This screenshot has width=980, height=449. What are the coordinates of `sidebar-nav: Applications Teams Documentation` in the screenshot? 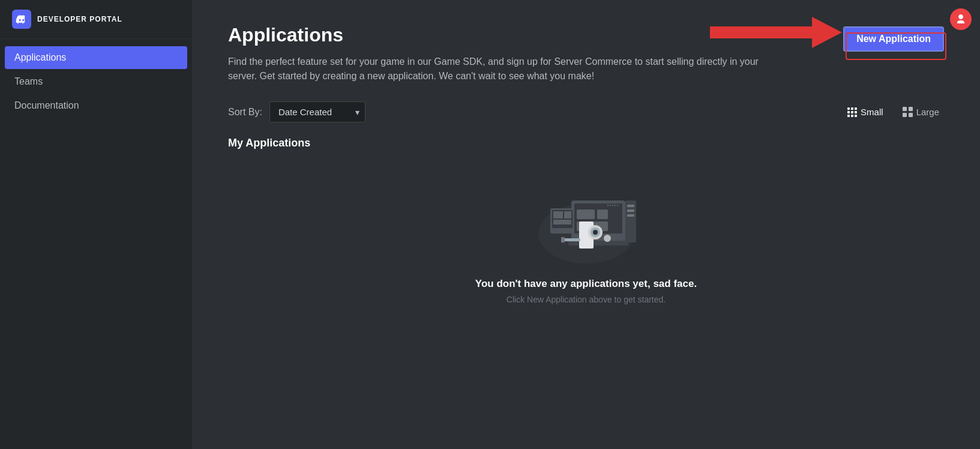 It's located at (96, 82).